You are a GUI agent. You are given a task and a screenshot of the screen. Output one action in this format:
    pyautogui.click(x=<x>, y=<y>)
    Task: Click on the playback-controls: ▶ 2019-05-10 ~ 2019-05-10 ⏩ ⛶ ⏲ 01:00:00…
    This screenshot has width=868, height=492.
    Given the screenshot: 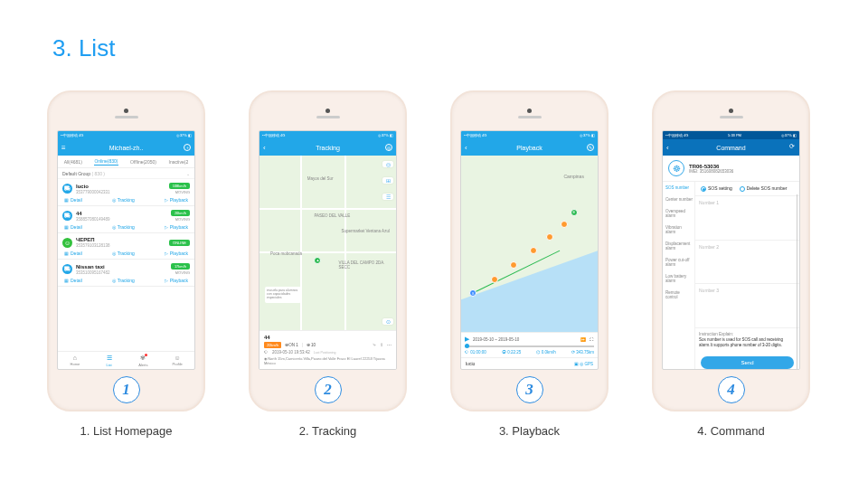 What is the action you would take?
    pyautogui.click(x=530, y=345)
    